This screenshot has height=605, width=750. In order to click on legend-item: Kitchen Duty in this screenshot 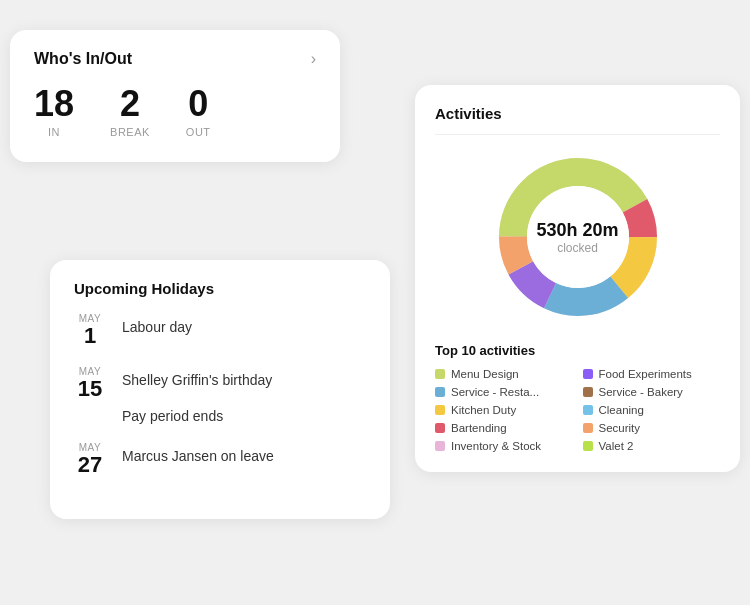, I will do `click(504, 410)`.